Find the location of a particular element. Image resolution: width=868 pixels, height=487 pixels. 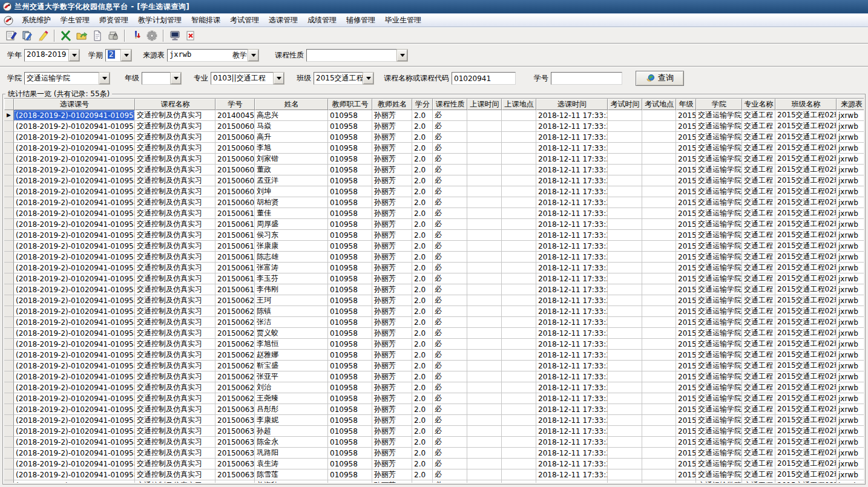

cell-name: 张亚平 is located at coordinates (292, 377).